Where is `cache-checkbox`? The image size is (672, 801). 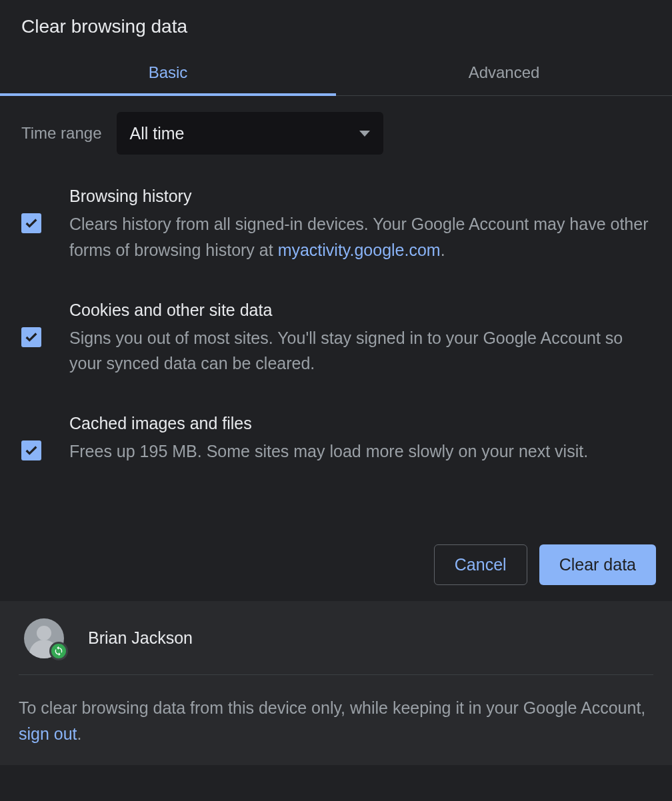 cache-checkbox is located at coordinates (31, 450).